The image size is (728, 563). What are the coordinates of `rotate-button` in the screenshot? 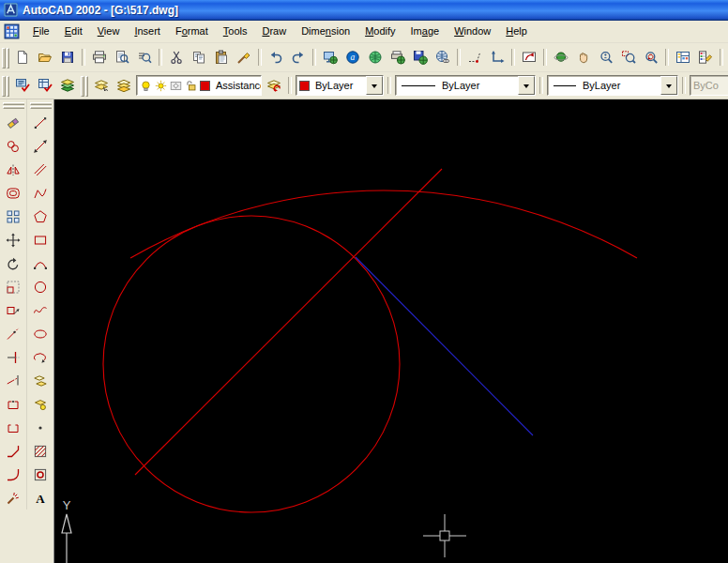 It's located at (13, 263).